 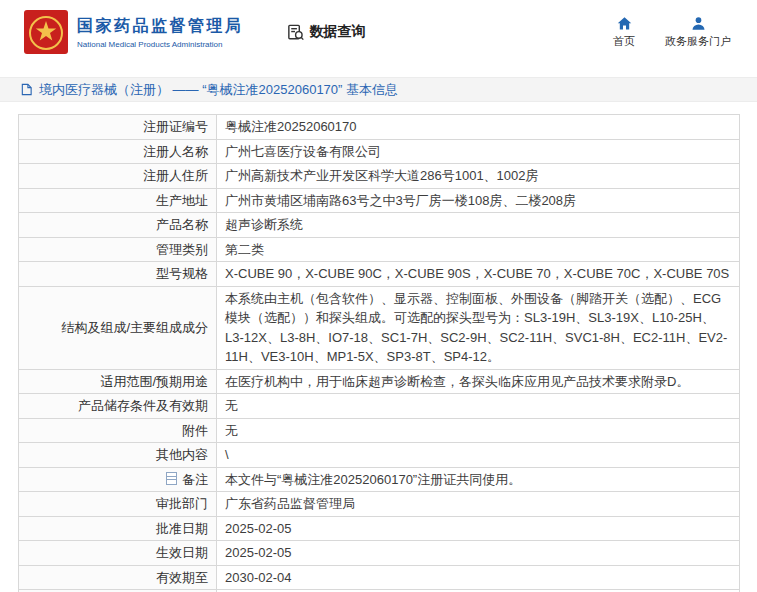 I want to click on row-label: 附件, so click(x=118, y=430).